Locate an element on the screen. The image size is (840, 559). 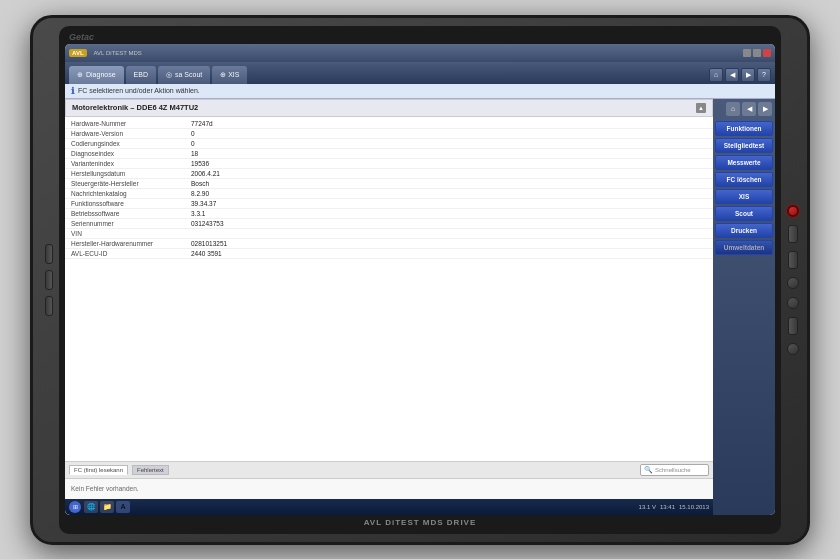
row-label: Funktionssoftware is located at coordinates (131, 204).